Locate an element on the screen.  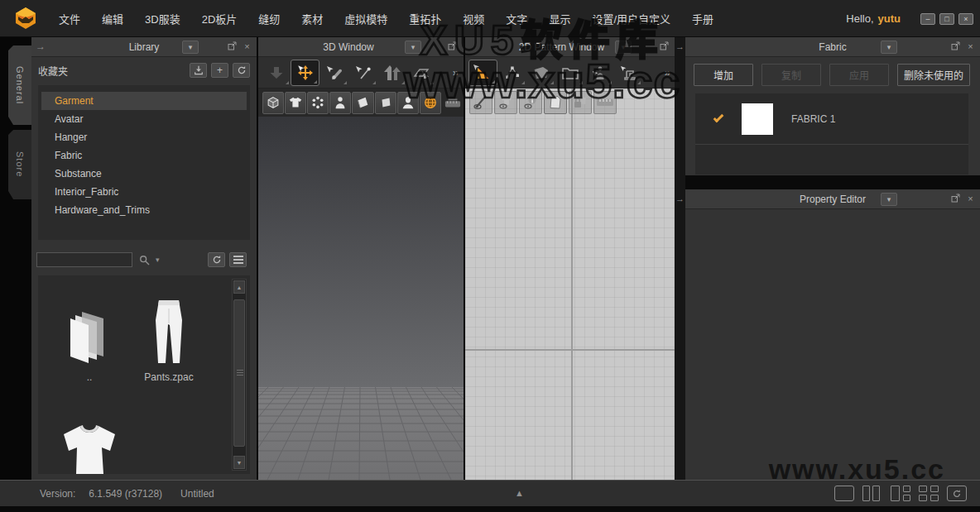
layout-single-icon is located at coordinates (844, 493).